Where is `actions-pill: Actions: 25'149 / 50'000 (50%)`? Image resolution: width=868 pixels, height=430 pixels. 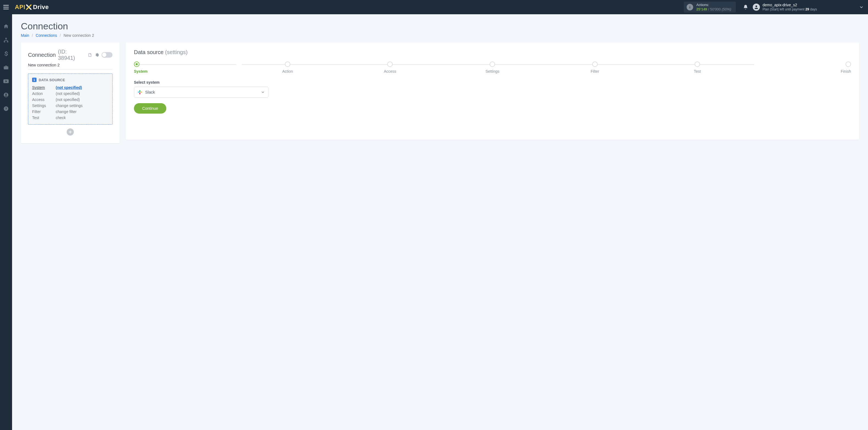
actions-pill: Actions: 25'149 / 50'000 (50%) is located at coordinates (710, 7).